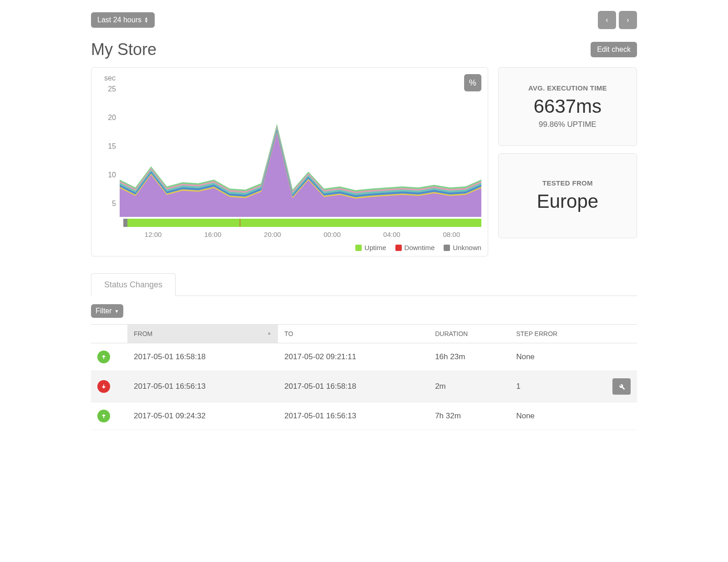 The width and height of the screenshot is (728, 562). What do you see at coordinates (568, 106) in the screenshot?
I see `exec-time-card: AVG. EXECUTION TIME 6637ms 99.86% UPTIME` at bounding box center [568, 106].